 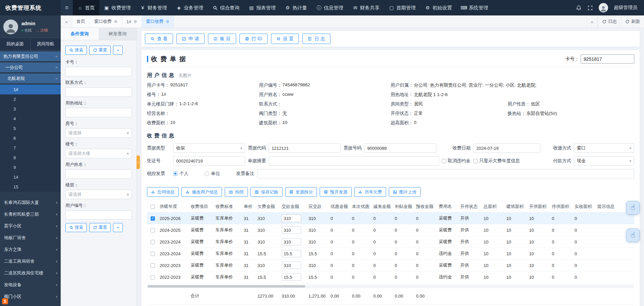 I want to click on card-no-input, so click(x=99, y=72).